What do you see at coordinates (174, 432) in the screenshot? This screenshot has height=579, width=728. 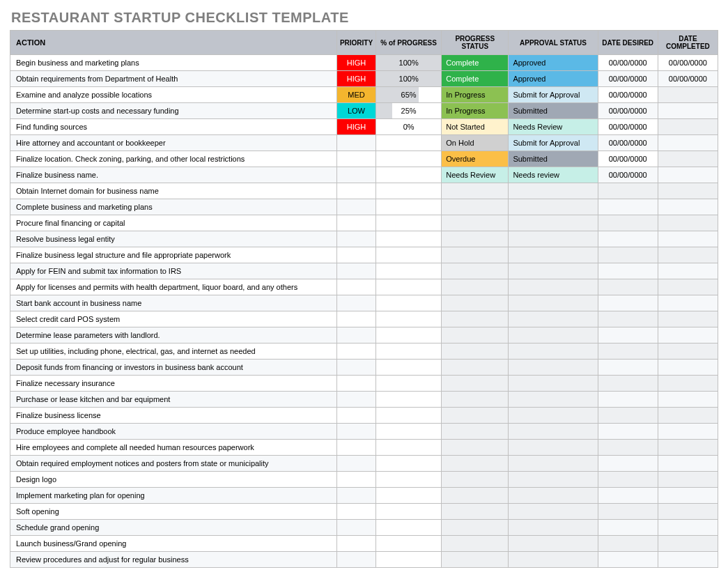 I see `cell-action: Produce employee handbook` at bounding box center [174, 432].